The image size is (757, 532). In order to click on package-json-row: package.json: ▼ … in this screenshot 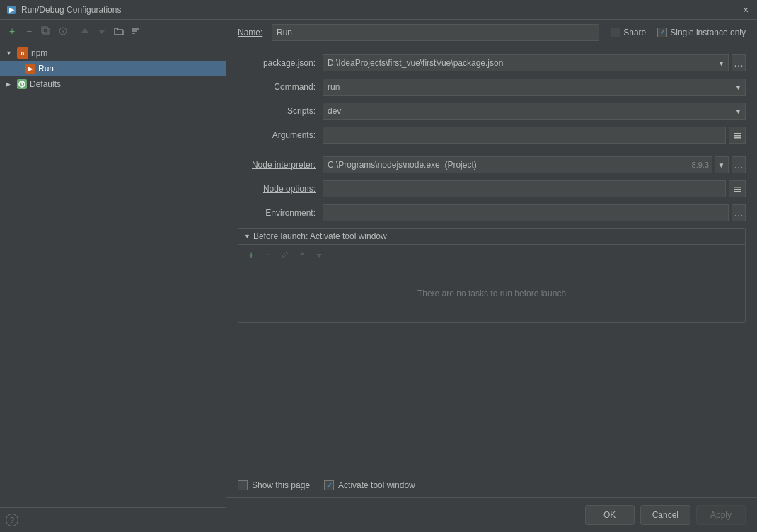, I will do `click(492, 63)`.